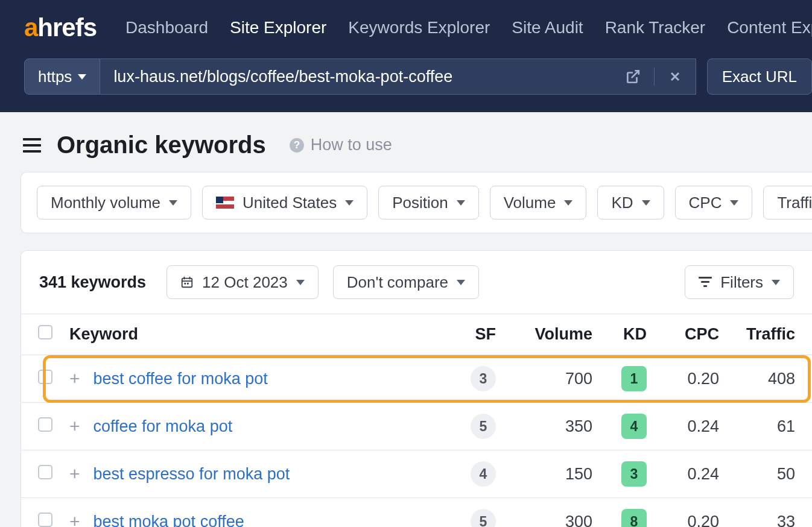  What do you see at coordinates (691, 379) in the screenshot?
I see `cpc-cell: 0.20` at bounding box center [691, 379].